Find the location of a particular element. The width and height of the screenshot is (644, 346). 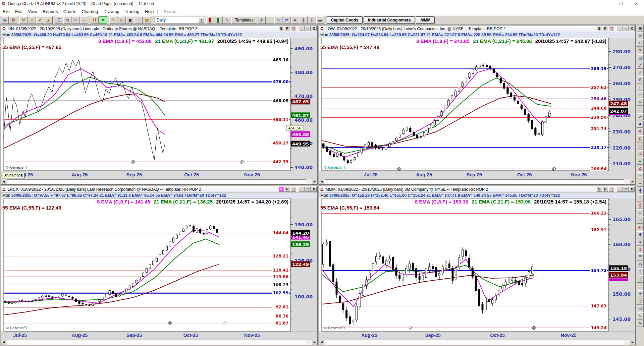

angle-icon: ∠ is located at coordinates (640, 168).